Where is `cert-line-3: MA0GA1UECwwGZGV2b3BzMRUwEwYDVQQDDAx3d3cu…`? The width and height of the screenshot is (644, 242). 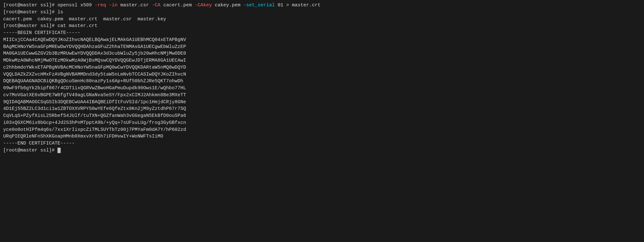
cert-line-3: MA0GA1UECwwGZGV2b3BzMRUwEwYDVQQDDAx3d3cu… is located at coordinates (322, 54).